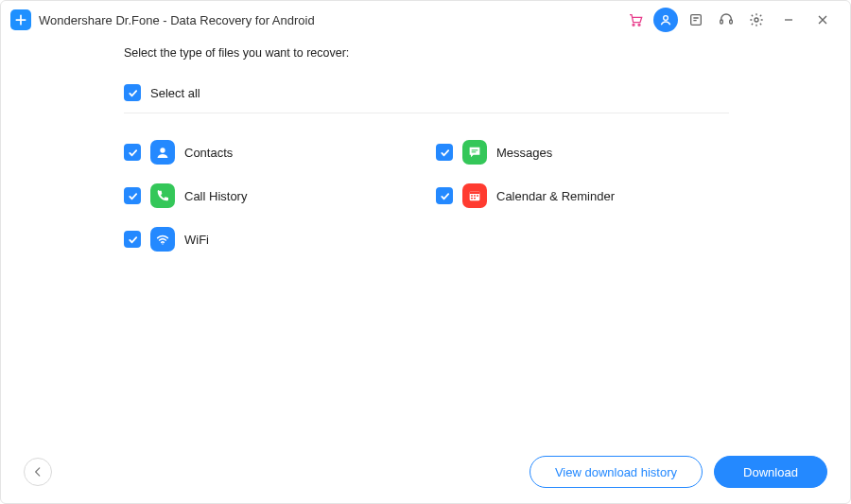  I want to click on item-call-history: Call History, so click(280, 196).